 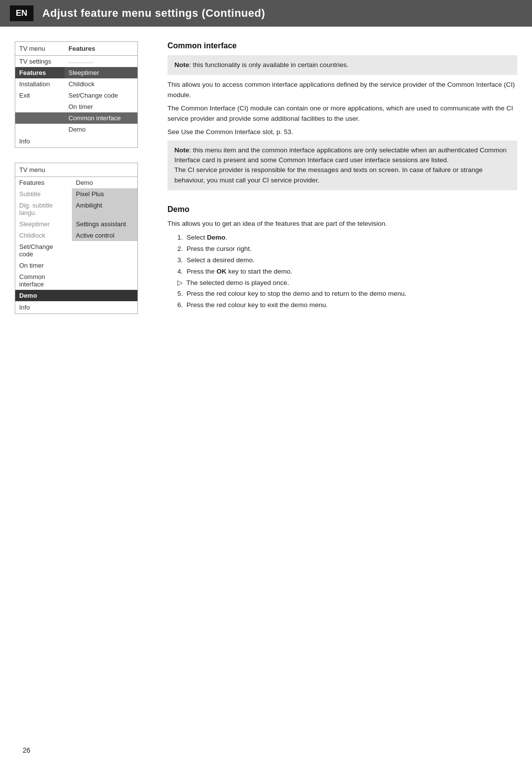 I want to click on list-item: 3. Select a desired demo., so click(x=347, y=260).